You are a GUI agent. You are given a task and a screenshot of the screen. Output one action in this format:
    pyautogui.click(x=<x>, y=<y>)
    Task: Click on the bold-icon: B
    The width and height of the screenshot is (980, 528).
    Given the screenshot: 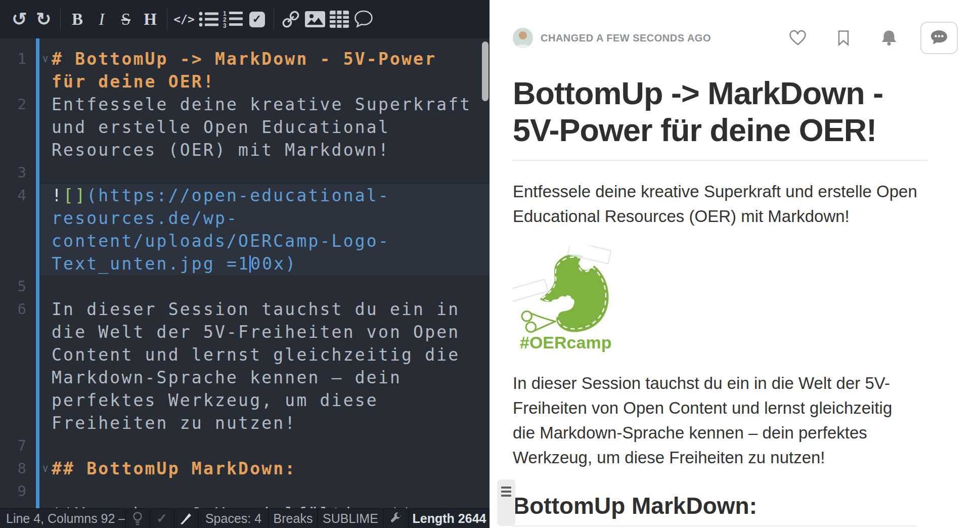 What is the action you would take?
    pyautogui.click(x=77, y=19)
    